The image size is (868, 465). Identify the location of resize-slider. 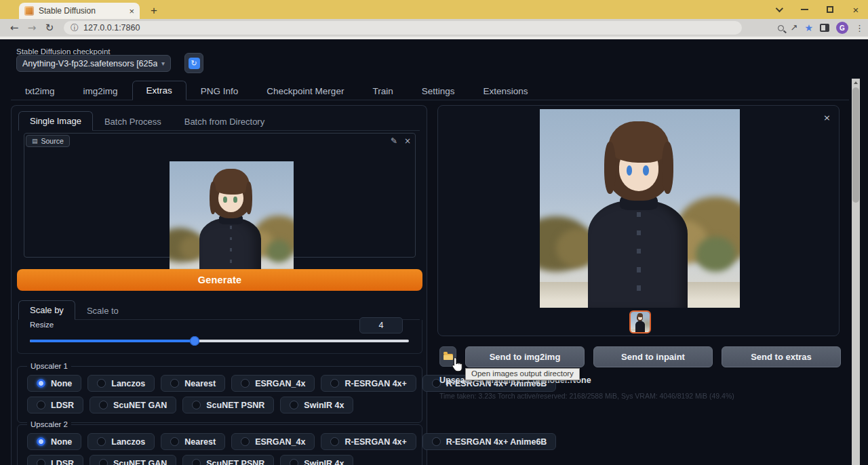
(220, 341).